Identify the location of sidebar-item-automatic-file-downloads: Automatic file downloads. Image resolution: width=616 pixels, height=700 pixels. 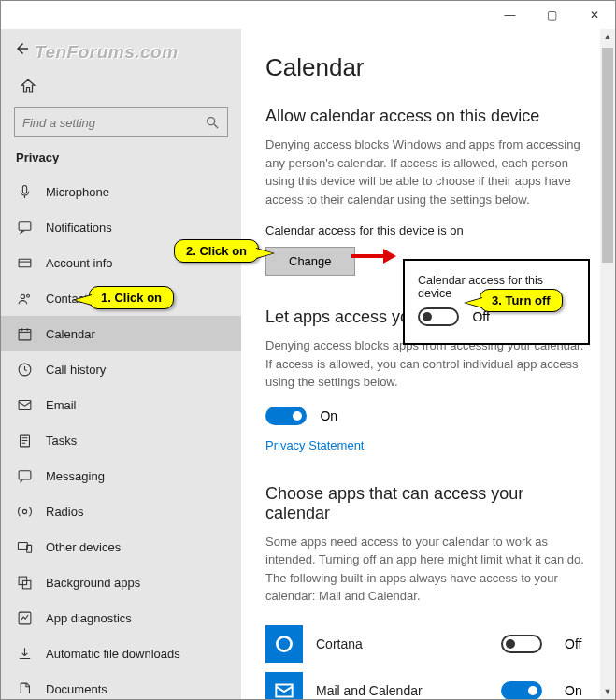
(122, 653).